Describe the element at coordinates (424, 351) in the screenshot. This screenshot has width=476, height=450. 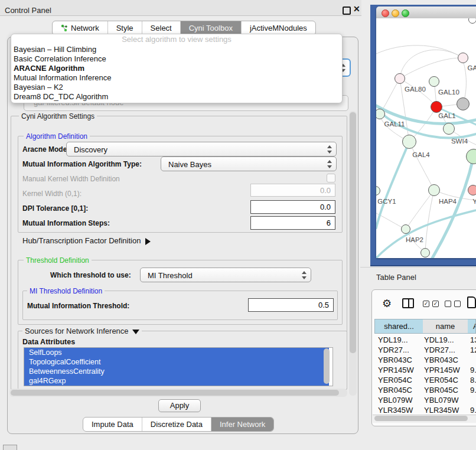
I see `table-row: YDR27...YDR27...12` at that location.